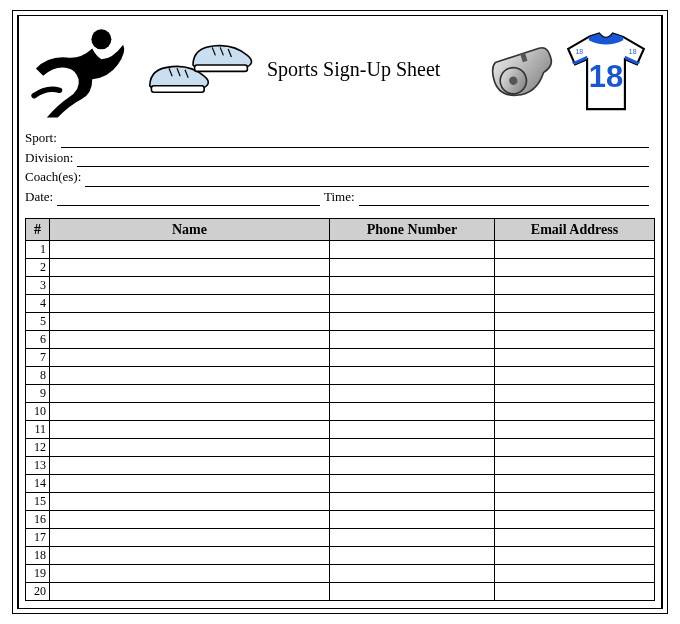 The height and width of the screenshot is (624, 680). I want to click on sheet-title: Sports Sign-Up Sheet, so click(354, 74).